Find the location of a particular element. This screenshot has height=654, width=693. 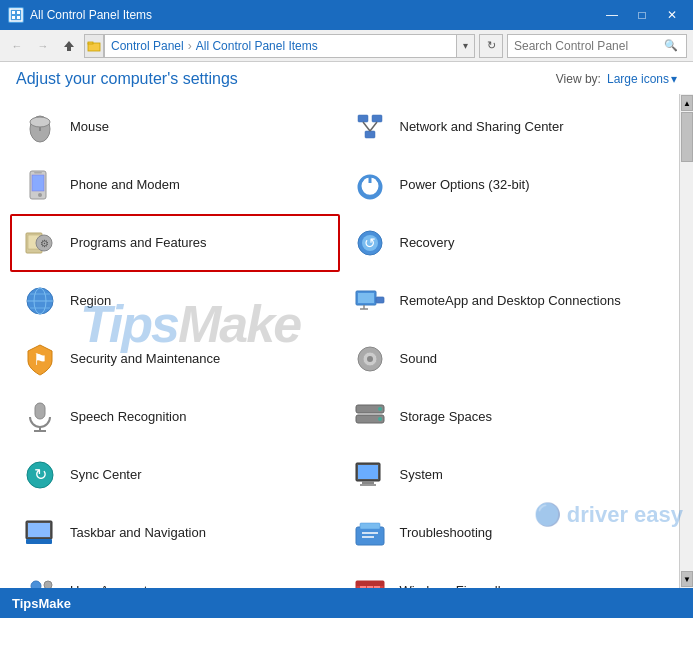

breadcrumb-all-control-panel: All Control Panel Items is located at coordinates (257, 46).